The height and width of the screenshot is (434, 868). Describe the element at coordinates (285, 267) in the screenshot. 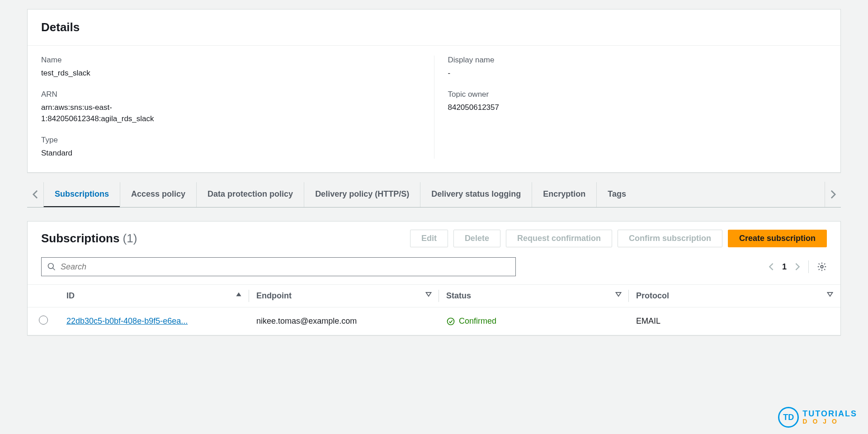

I see `search-input` at that location.